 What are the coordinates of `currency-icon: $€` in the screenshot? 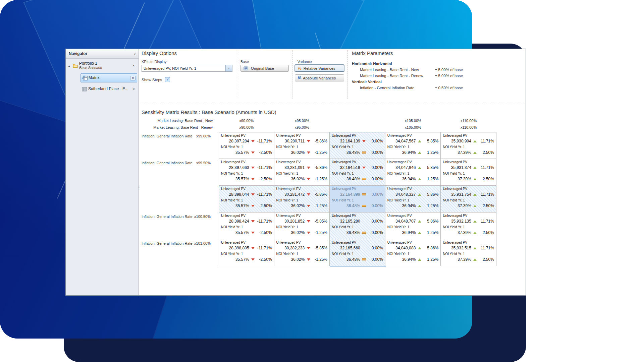 It's located at (299, 78).